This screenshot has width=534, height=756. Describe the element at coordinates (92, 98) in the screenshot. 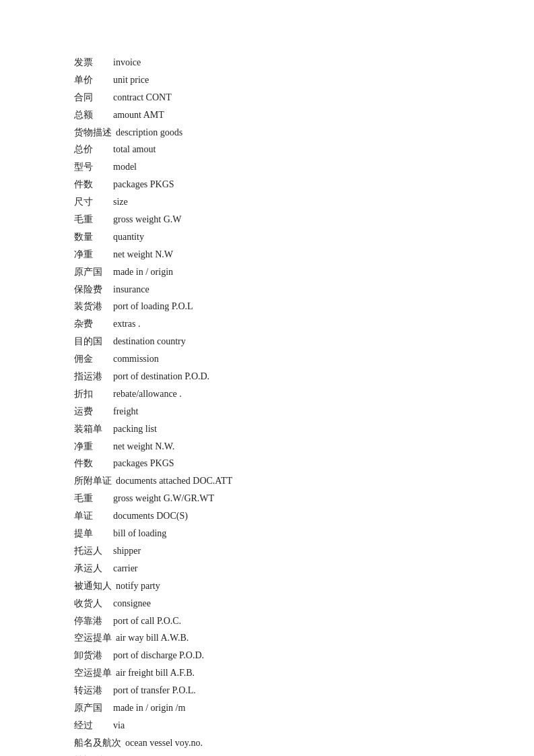

I see `term-zh: 合同` at that location.